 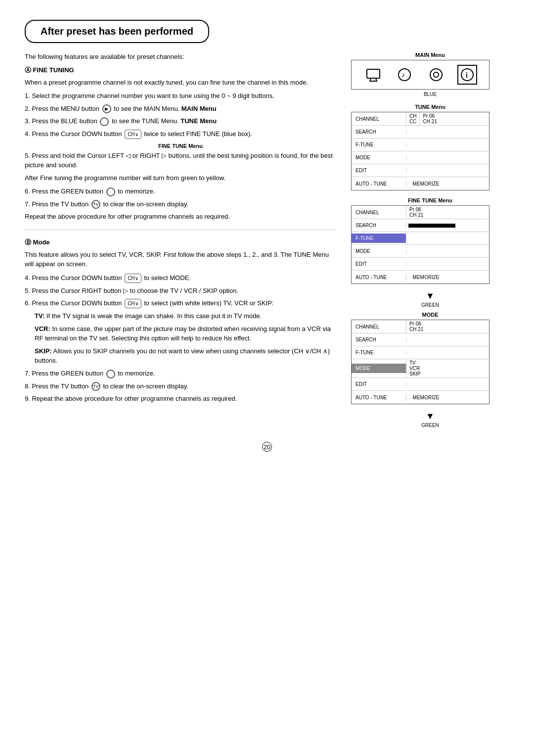 What do you see at coordinates (379, 251) in the screenshot?
I see `ft-mode-label: MODE` at bounding box center [379, 251].